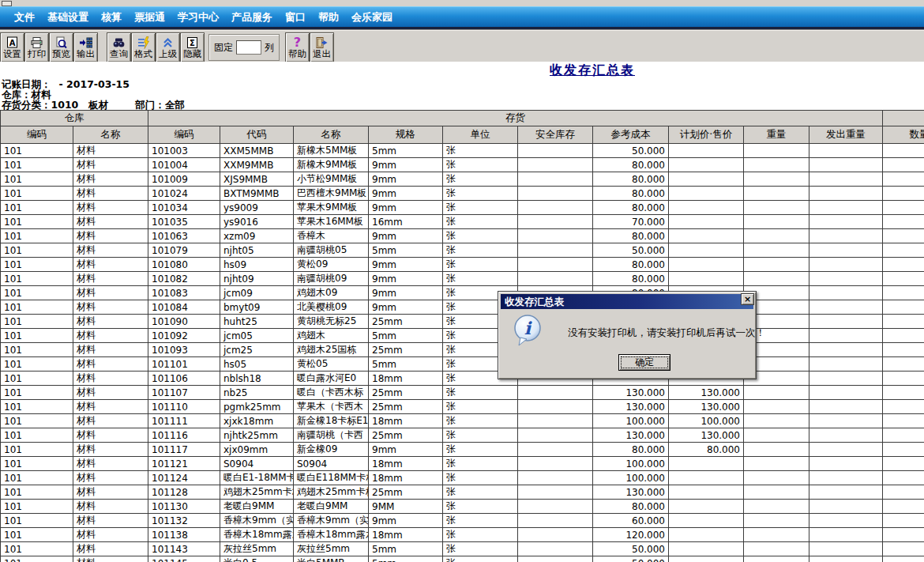 This screenshot has height=562, width=924. Describe the element at coordinates (847, 322) in the screenshot. I see `cell-r12-c11` at that location.